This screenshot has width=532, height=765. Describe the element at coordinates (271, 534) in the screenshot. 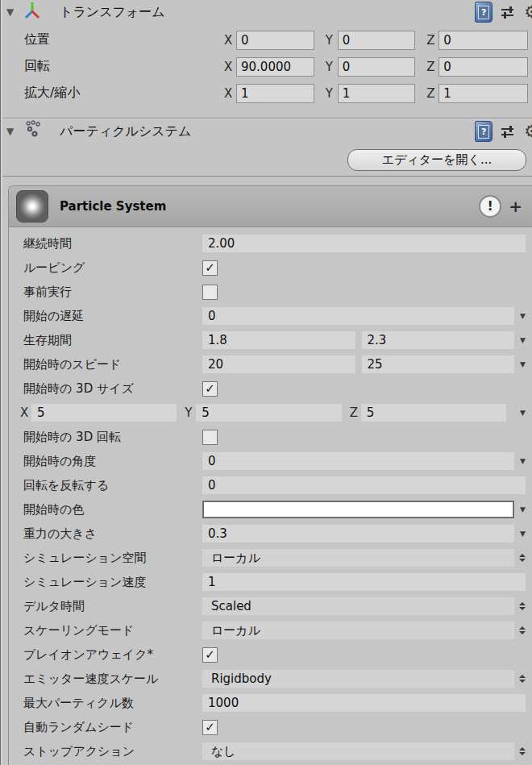

I see `property-row: 重力の大きさ0.3▼` at that location.